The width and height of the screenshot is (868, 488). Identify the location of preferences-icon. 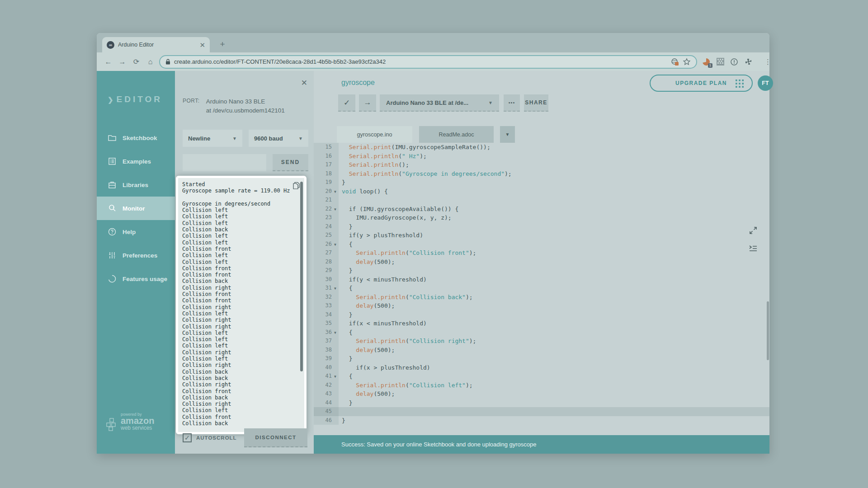
(112, 255).